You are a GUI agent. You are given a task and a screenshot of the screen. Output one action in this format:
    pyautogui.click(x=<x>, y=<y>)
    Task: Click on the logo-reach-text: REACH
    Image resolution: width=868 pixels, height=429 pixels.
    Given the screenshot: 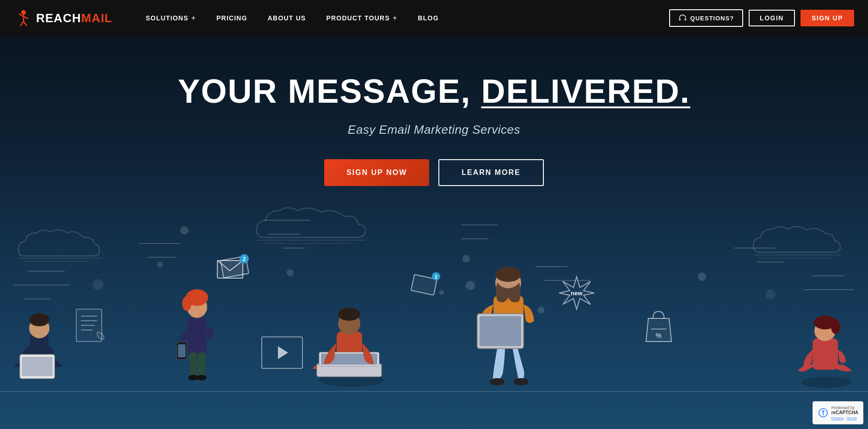 What is the action you would take?
    pyautogui.click(x=58, y=18)
    